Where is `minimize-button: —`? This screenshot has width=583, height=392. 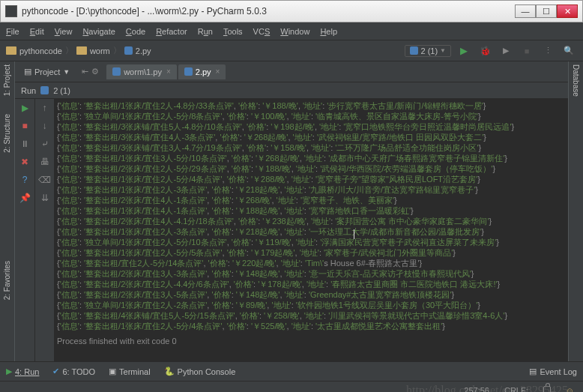 minimize-button: — is located at coordinates (525, 11).